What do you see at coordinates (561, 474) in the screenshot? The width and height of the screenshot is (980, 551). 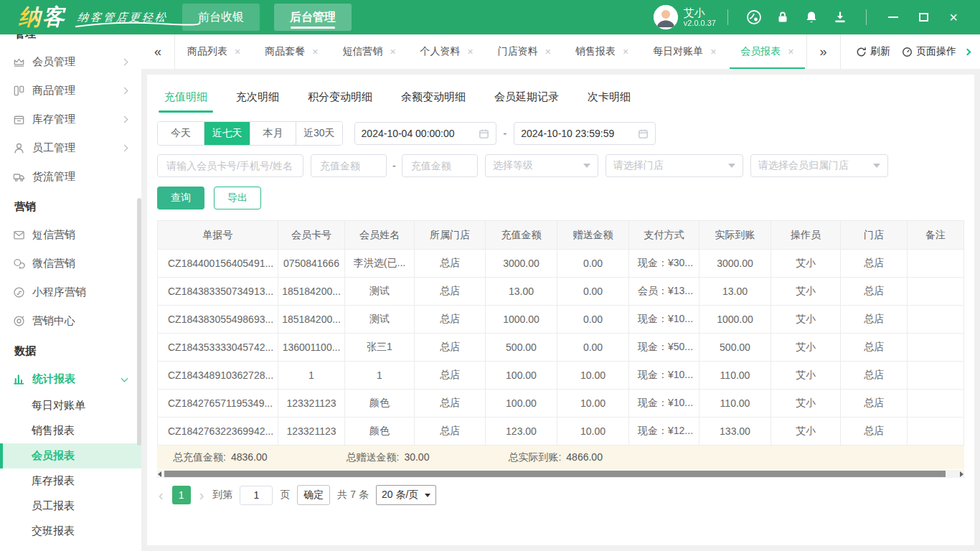 I see `horizontal-scrollbar` at bounding box center [561, 474].